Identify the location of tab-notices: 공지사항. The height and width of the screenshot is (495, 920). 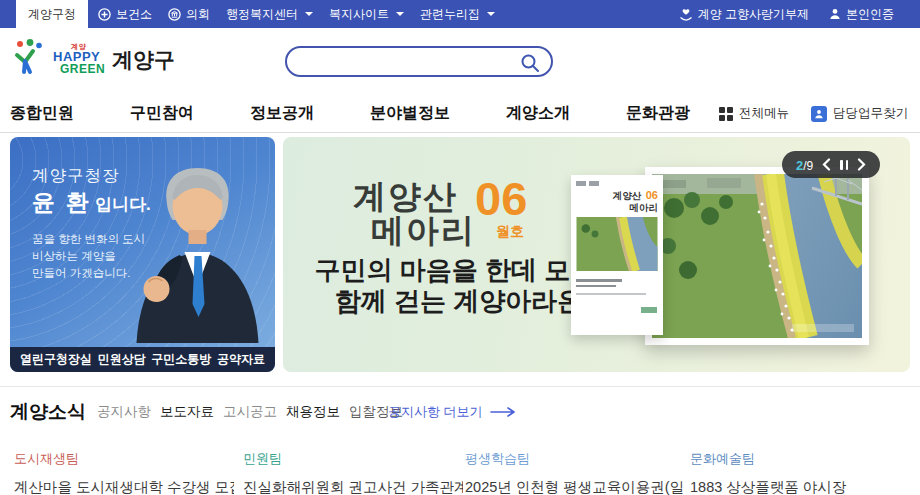
(124, 412).